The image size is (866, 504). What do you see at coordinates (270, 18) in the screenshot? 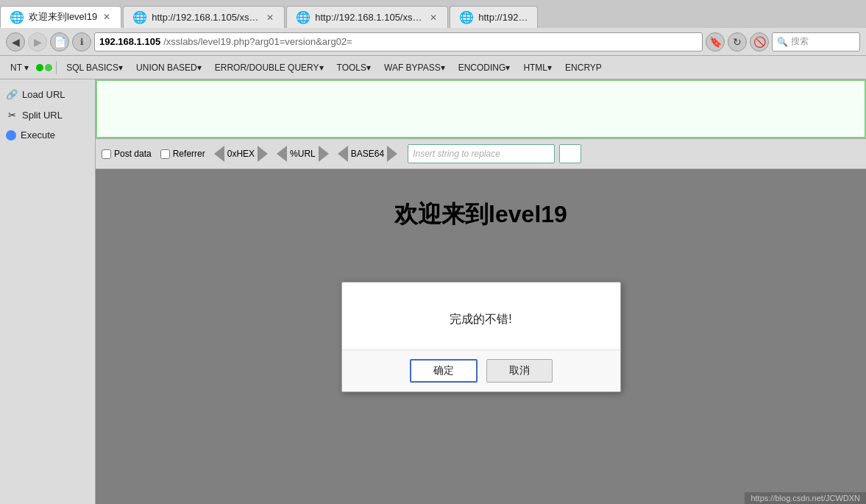
I see `tab-2-close-btn: ✕` at bounding box center [270, 18].